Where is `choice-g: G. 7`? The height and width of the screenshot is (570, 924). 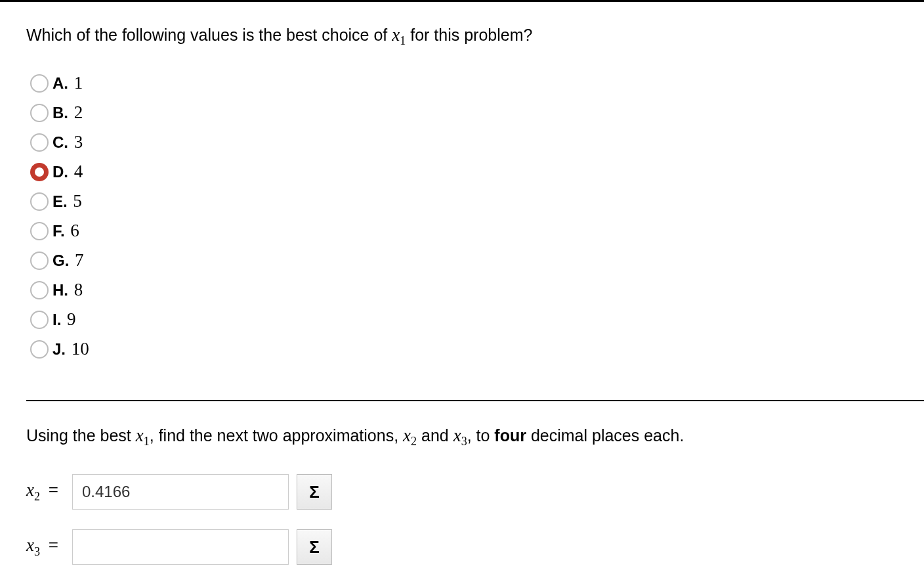
choice-g: G. 7 is located at coordinates (464, 260).